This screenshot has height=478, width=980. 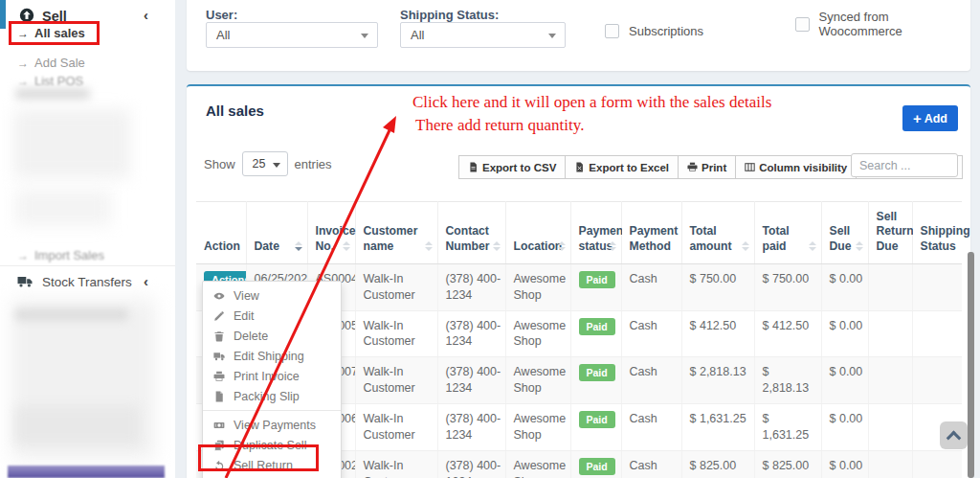 What do you see at coordinates (714, 168) in the screenshot?
I see `button-label: Print` at bounding box center [714, 168].